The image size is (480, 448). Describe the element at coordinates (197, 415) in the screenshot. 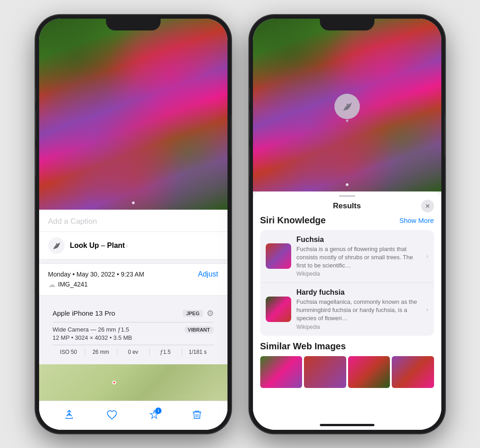

I see `delete-button` at that location.